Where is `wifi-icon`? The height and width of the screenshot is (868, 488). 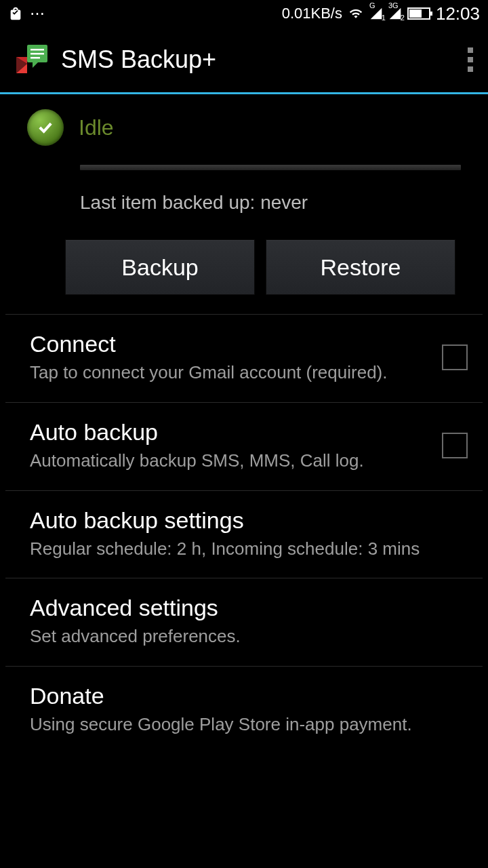 wifi-icon is located at coordinates (356, 14).